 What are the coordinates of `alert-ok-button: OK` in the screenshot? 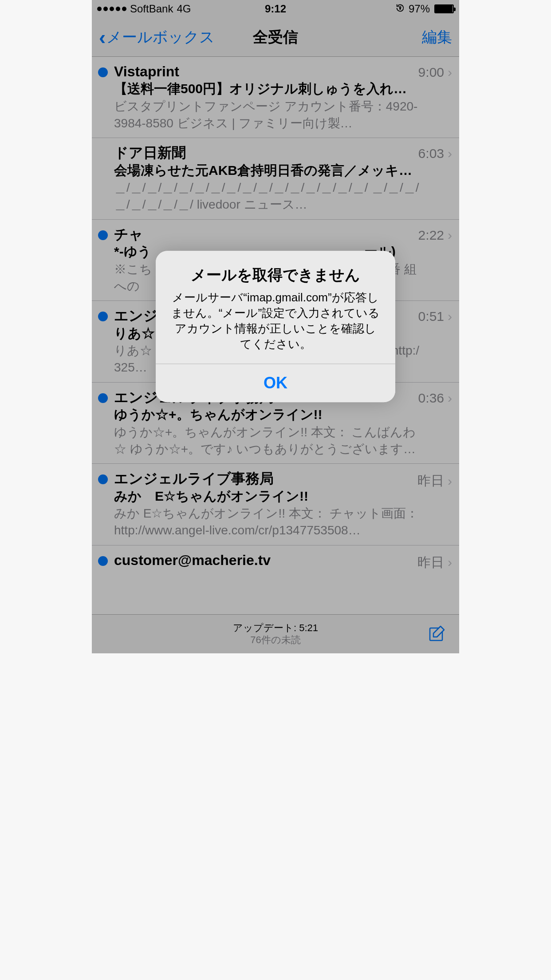 It's located at (276, 383).